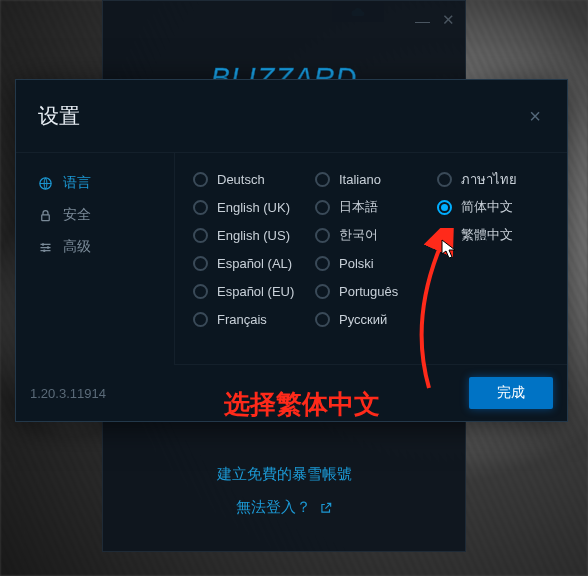 The width and height of the screenshot is (588, 576). Describe the element at coordinates (46, 248) in the screenshot. I see `sliders-icon` at that location.